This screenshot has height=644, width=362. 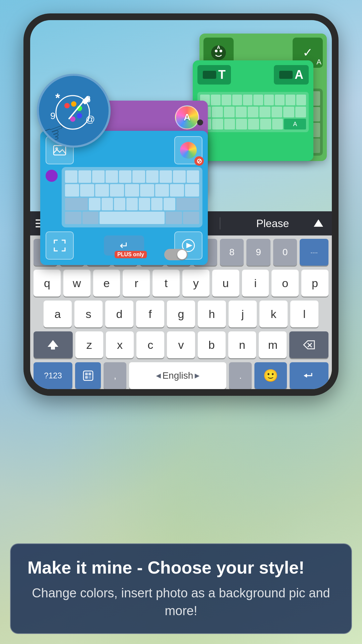 What do you see at coordinates (181, 345) in the screenshot?
I see `zxcv-row: z x c v b n m` at bounding box center [181, 345].